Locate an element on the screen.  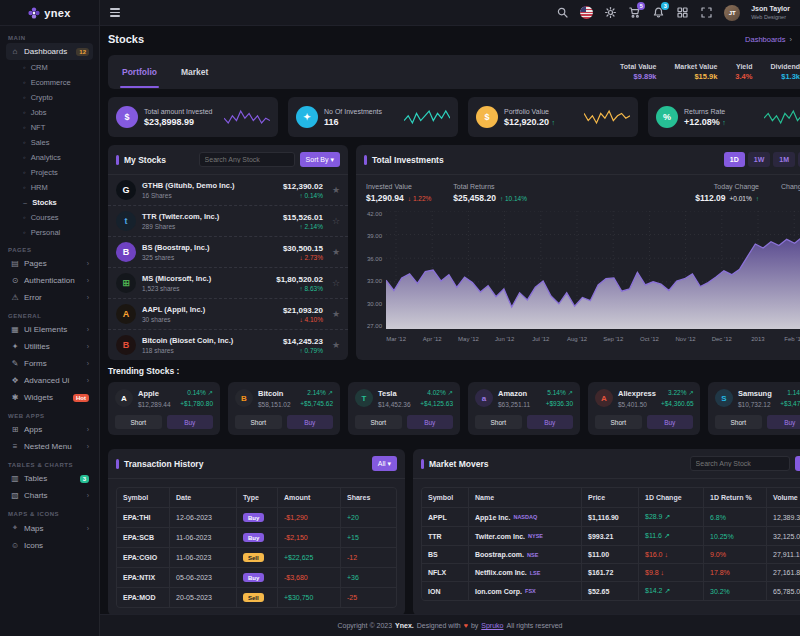
sidebar-subitem: Analytics is located at coordinates (57, 158).